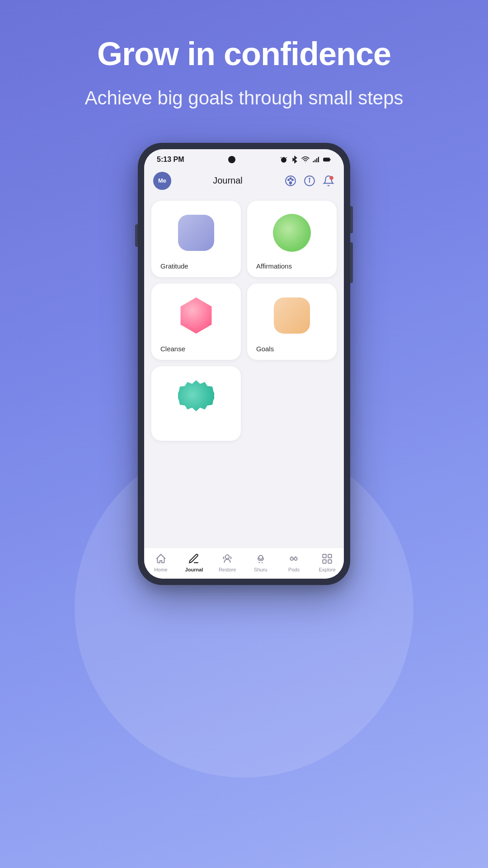  I want to click on restore-nav-icon, so click(227, 559).